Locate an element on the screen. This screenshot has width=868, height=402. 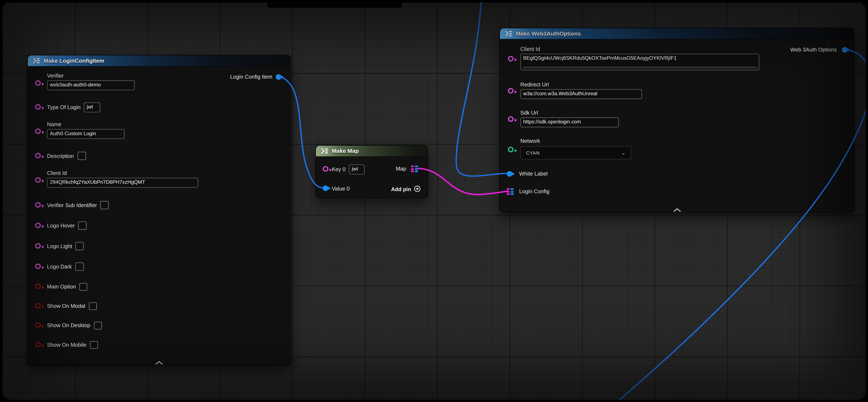
description-input is located at coordinates (82, 156).